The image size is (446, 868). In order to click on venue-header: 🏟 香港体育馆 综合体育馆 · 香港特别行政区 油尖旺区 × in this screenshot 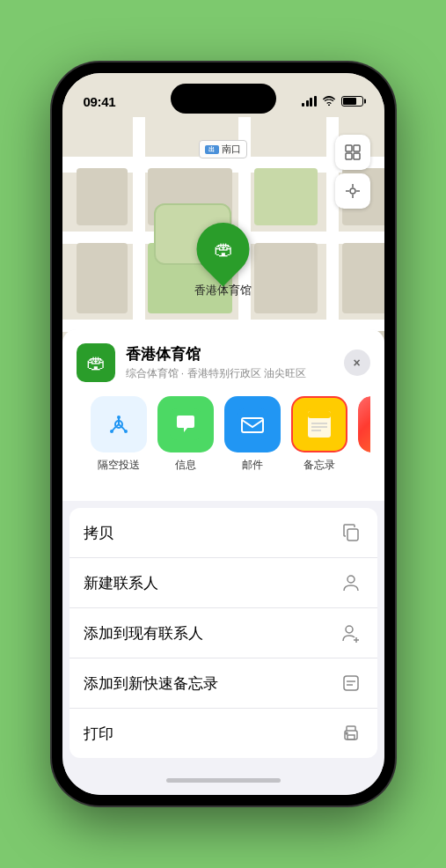, I will do `click(223, 363)`.